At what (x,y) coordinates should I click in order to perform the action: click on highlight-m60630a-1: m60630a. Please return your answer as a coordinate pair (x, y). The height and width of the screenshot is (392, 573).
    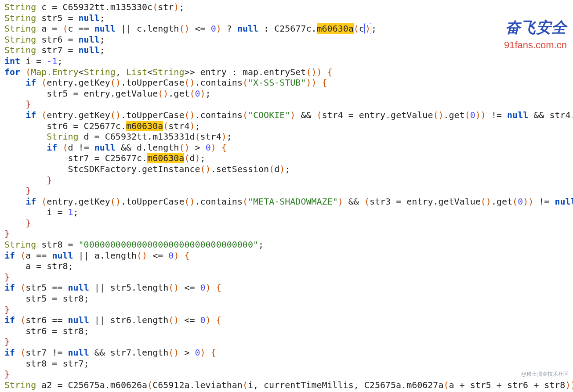
    Looking at the image, I should click on (335, 29).